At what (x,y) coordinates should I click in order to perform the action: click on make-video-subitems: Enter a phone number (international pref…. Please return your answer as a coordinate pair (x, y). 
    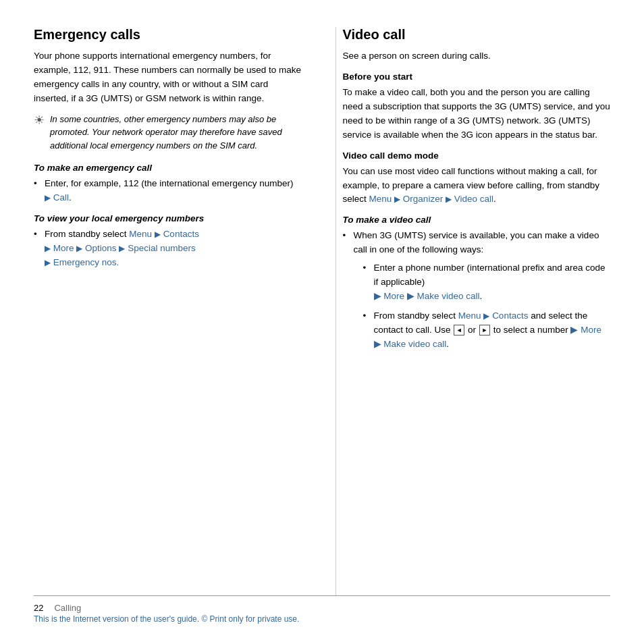
    Looking at the image, I should click on (482, 306).